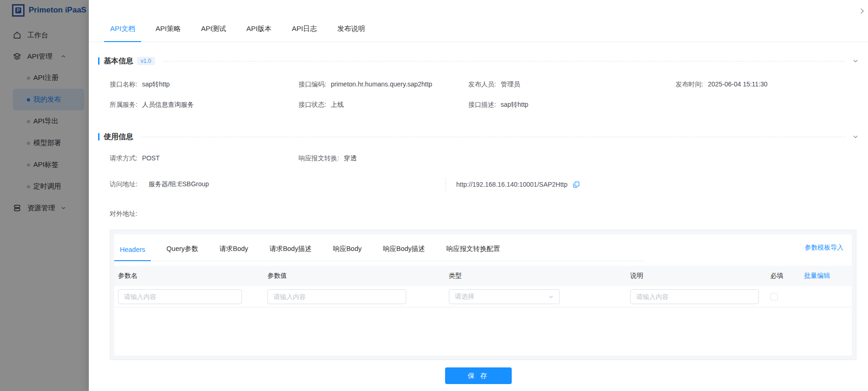 Image resolution: width=868 pixels, height=391 pixels. What do you see at coordinates (291, 252) in the screenshot?
I see `tab-request-body-desc: 请求Body描述` at bounding box center [291, 252].